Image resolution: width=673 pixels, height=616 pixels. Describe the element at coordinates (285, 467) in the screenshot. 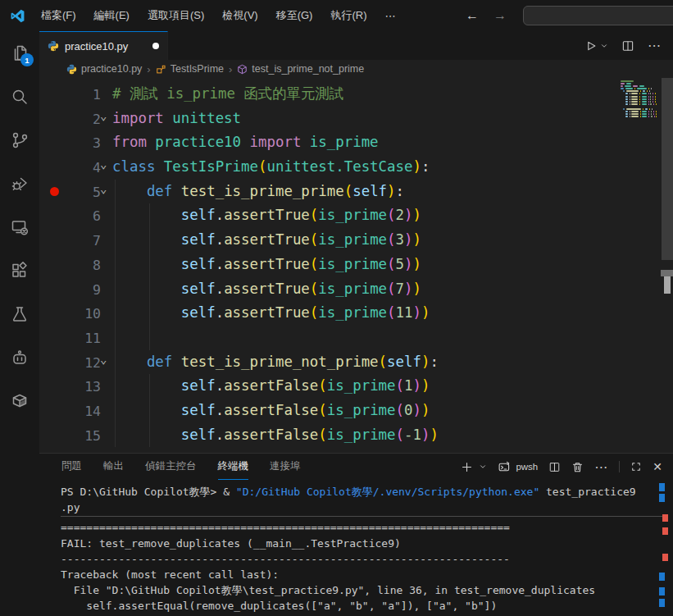

I see `panel-tab: 連接埠` at that location.